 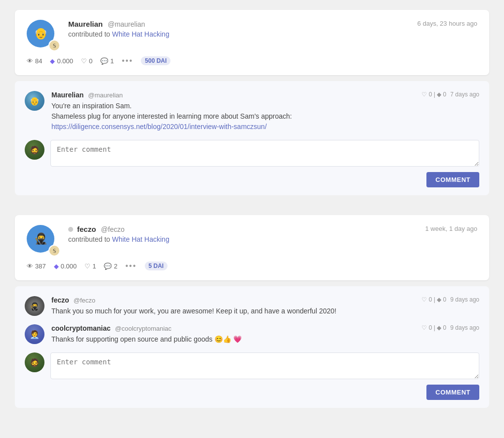 I want to click on avatar-emoji-feczo: 🥷, so click(x=41, y=239).